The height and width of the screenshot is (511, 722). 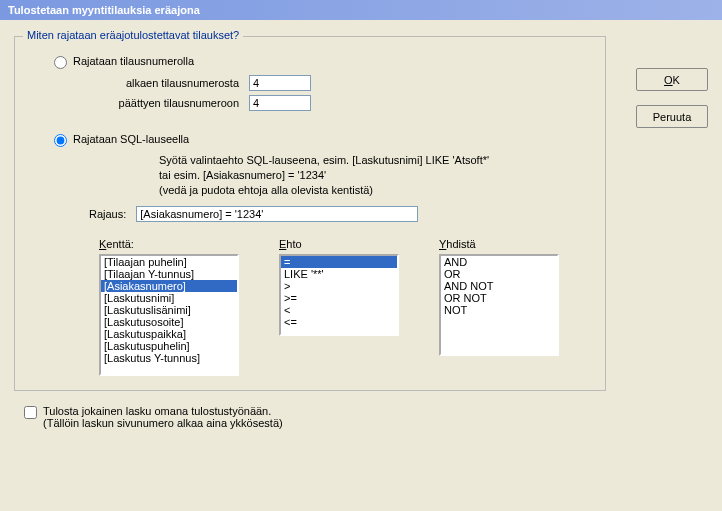 I want to click on list-item: =, so click(x=339, y=262).